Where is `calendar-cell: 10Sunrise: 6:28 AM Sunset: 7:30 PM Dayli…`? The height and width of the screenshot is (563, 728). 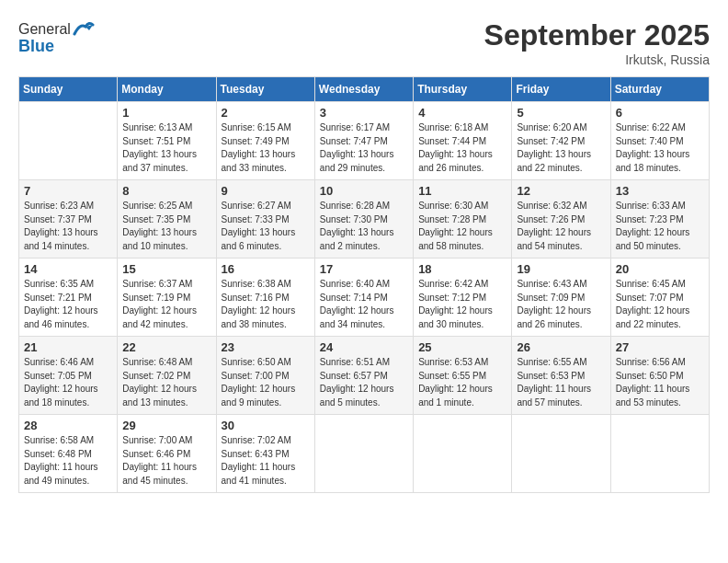 calendar-cell: 10Sunrise: 6:28 AM Sunset: 7:30 PM Dayli… is located at coordinates (364, 219).